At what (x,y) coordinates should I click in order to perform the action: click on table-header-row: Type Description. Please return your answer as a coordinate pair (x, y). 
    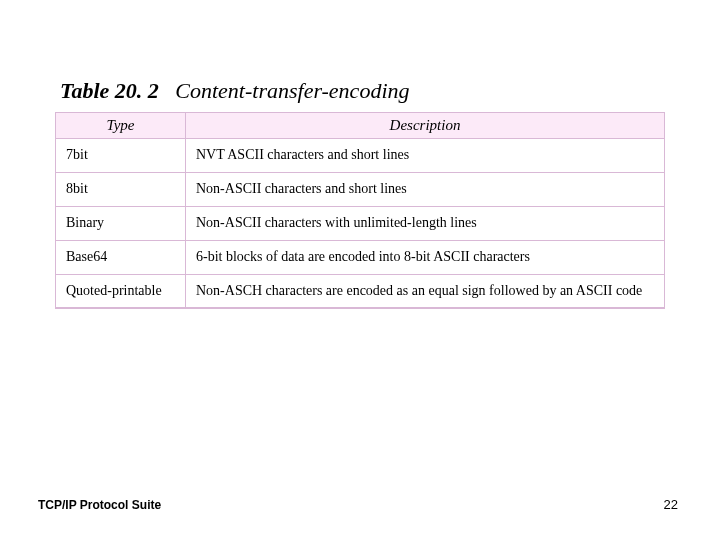
    Looking at the image, I should click on (360, 126).